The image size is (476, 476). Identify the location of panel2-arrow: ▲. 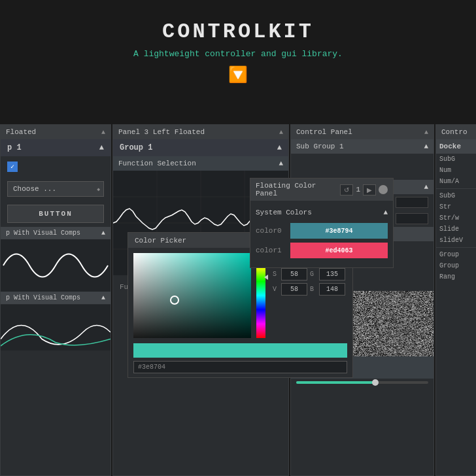
(281, 132).